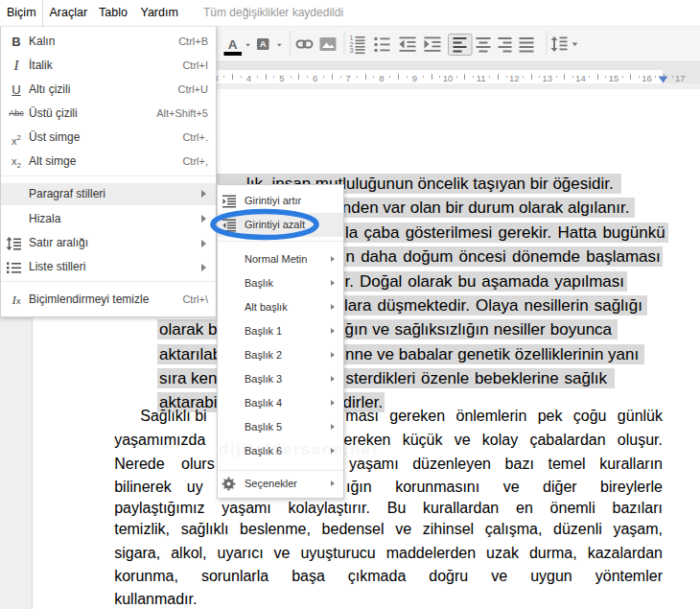 The image size is (700, 609). Describe the element at coordinates (352, 50) in the screenshot. I see `svg-text: 3` at that location.